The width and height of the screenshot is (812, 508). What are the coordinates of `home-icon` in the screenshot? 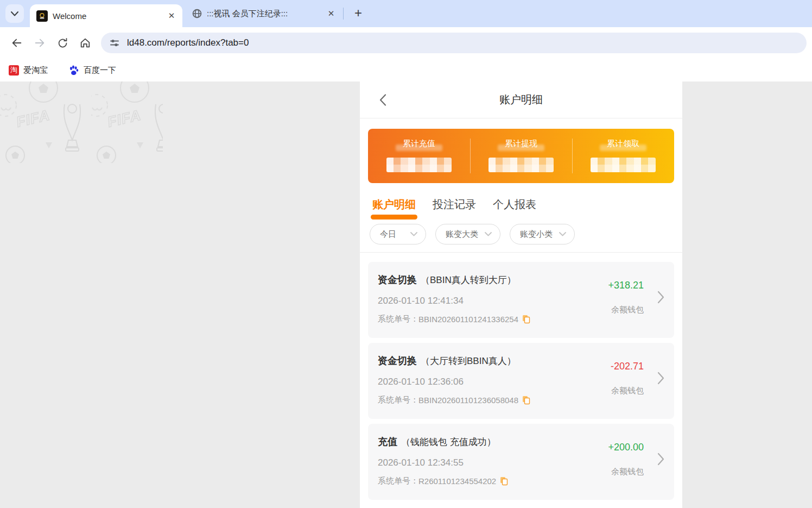 It's located at (85, 43).